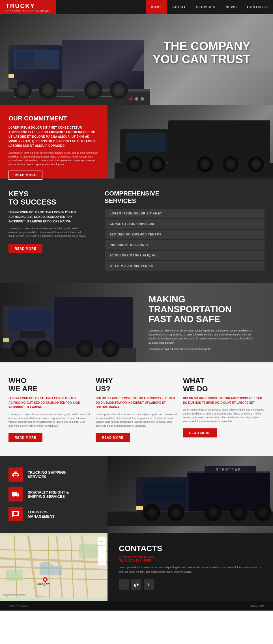  What do you see at coordinates (136, 409) in the screenshot?
I see `three-cols-section: WHO WE ARE LOREM IPSUM DOLOR SIT AMET CO…` at bounding box center [136, 409].